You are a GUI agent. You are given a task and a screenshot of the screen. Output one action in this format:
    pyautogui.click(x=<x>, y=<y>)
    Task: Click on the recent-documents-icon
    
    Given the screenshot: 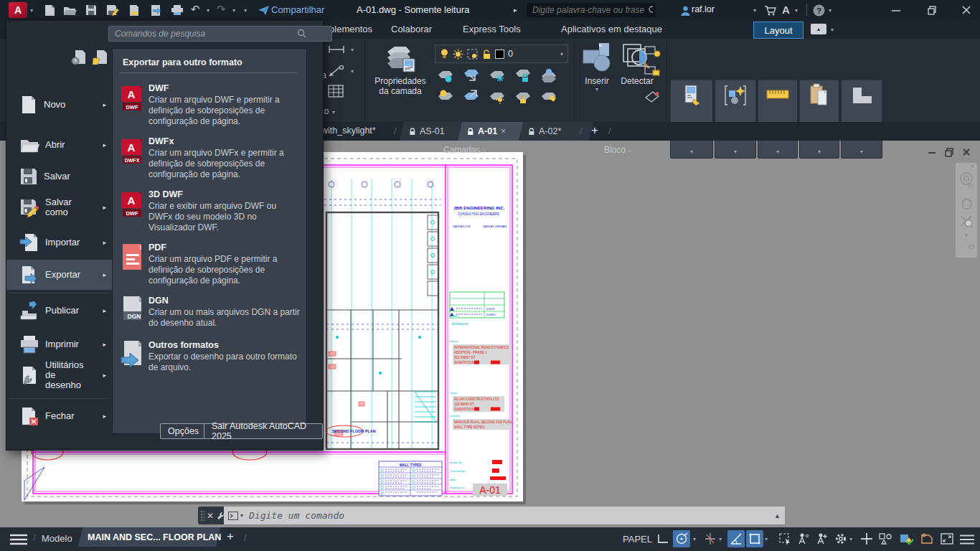 What is the action you would take?
    pyautogui.click(x=80, y=57)
    